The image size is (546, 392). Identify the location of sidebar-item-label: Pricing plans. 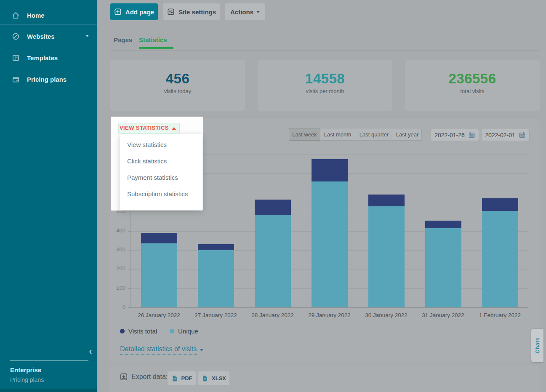
(47, 79).